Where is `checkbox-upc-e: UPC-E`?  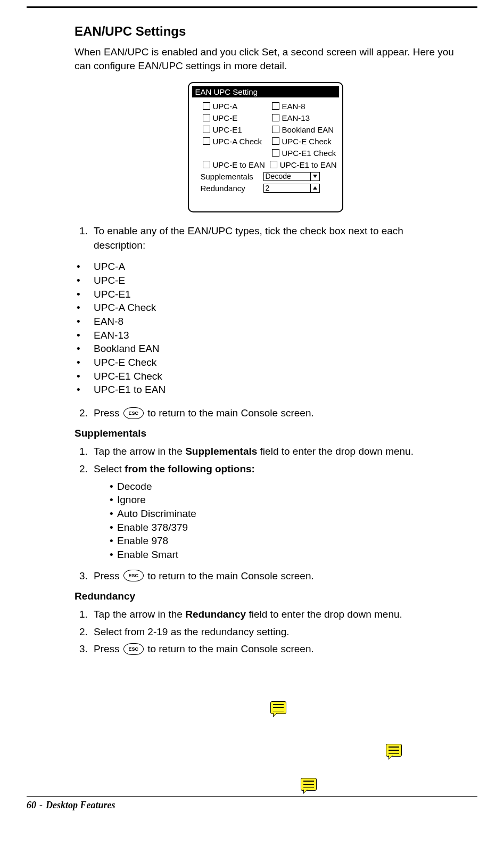 checkbox-upc-e: UPC-E is located at coordinates (237, 118).